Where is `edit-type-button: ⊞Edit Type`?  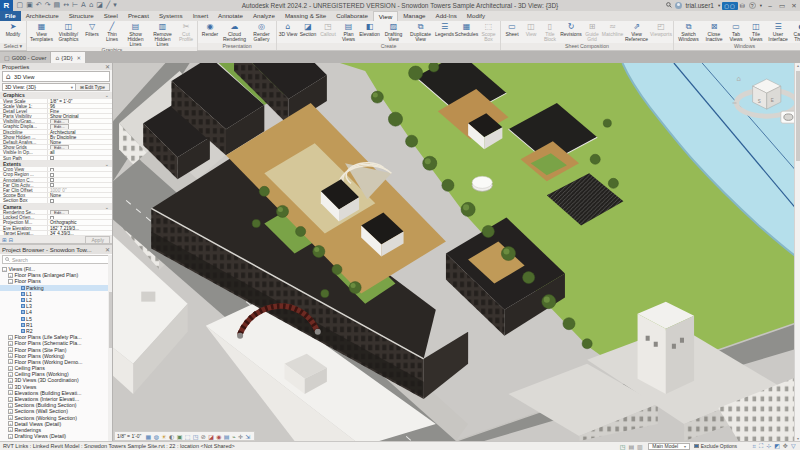 edit-type-button: ⊞Edit Type is located at coordinates (93, 87).